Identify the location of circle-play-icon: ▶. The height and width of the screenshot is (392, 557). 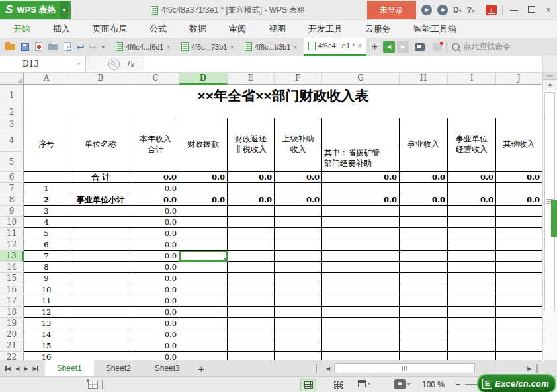
(427, 10).